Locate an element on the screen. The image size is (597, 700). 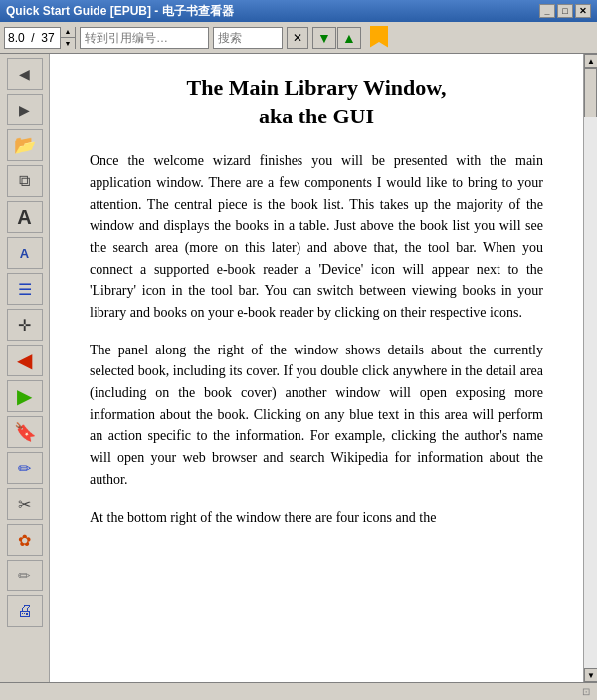
page-input-wrap: ▲ ▼ is located at coordinates (40, 38).